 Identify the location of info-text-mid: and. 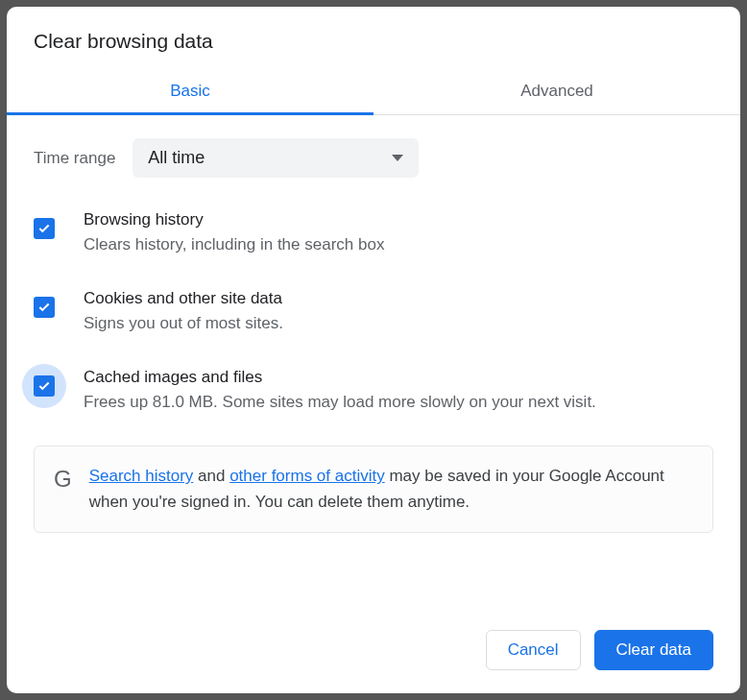
(211, 476).